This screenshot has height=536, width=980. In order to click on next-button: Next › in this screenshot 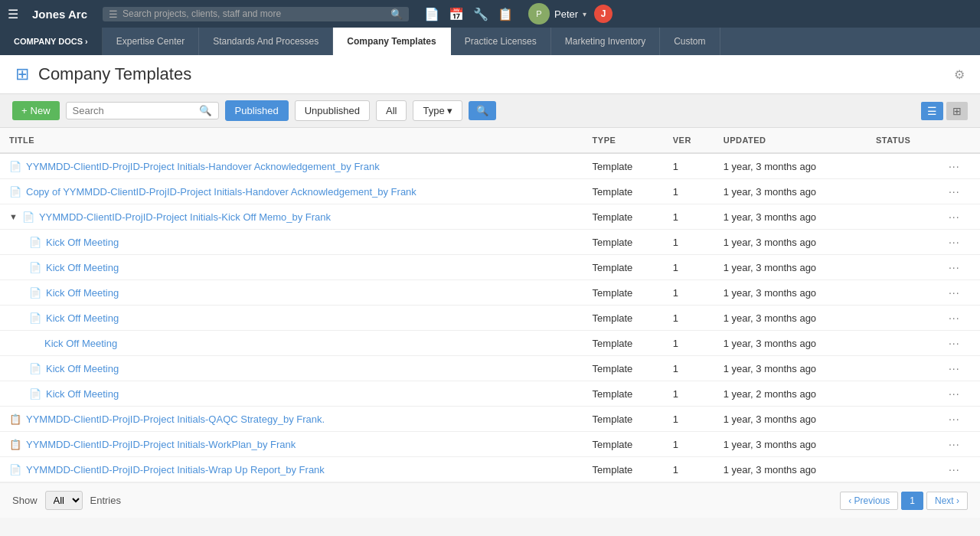, I will do `click(947, 501)`.